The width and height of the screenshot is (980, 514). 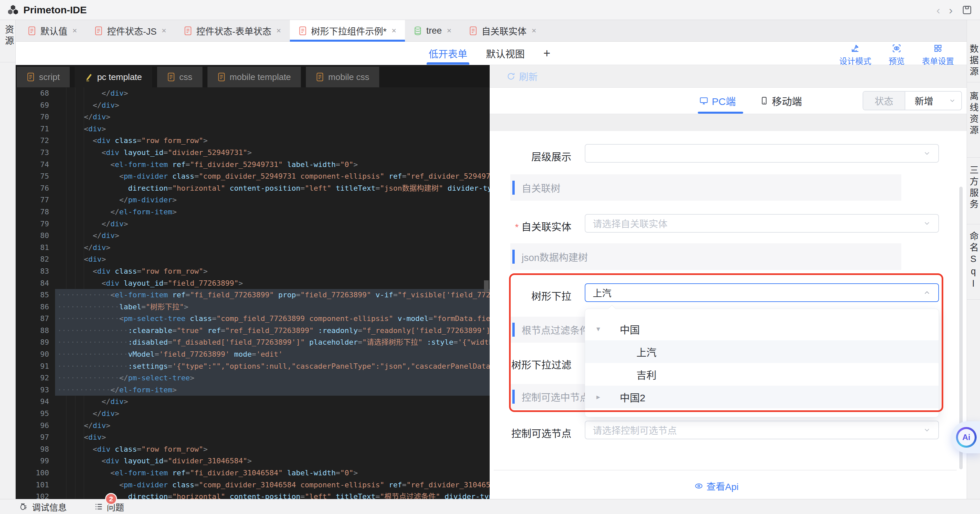 I want to click on self-entity-select: 请选择自关联实体, so click(x=762, y=224).